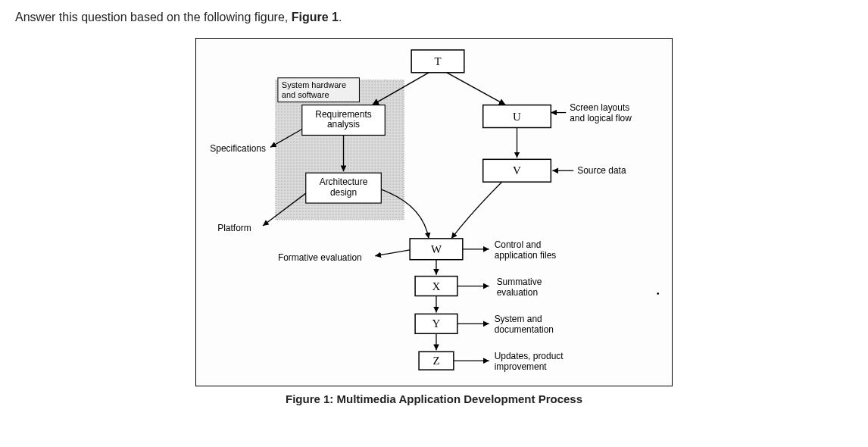 Image resolution: width=868 pixels, height=447 pixels. What do you see at coordinates (477, 211) in the screenshot?
I see `edge-V-to-W` at bounding box center [477, 211].